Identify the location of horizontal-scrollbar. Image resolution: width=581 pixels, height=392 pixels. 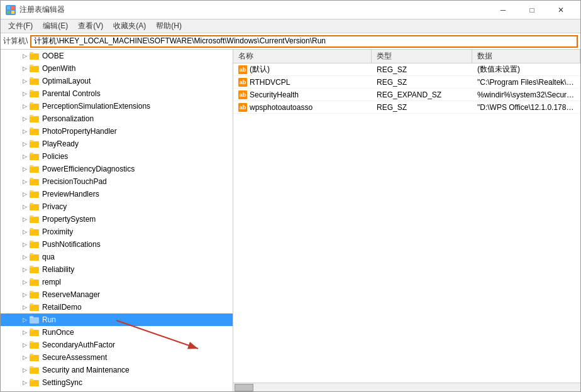
(244, 388).